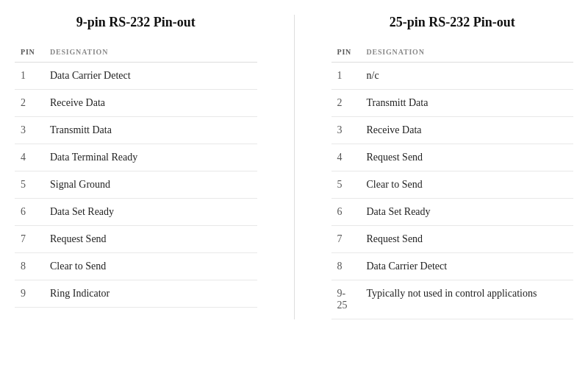  I want to click on table-row: 3 Transmitt Data, so click(136, 131).